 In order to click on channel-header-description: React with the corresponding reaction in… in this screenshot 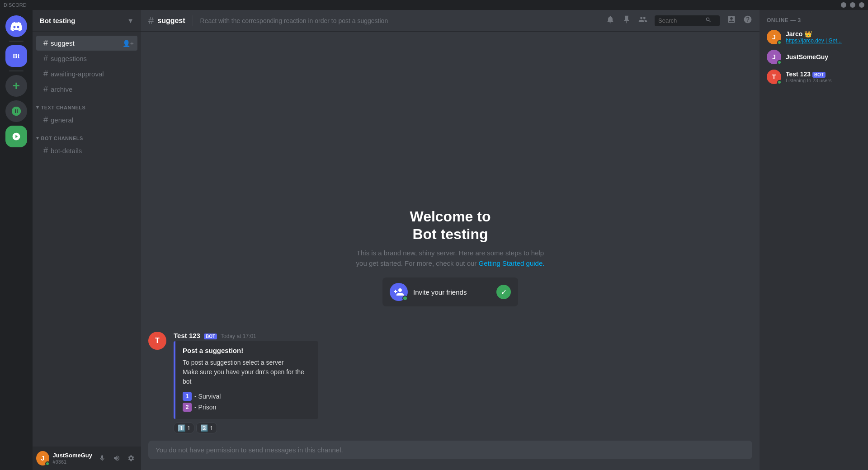, I will do `click(294, 21)`.